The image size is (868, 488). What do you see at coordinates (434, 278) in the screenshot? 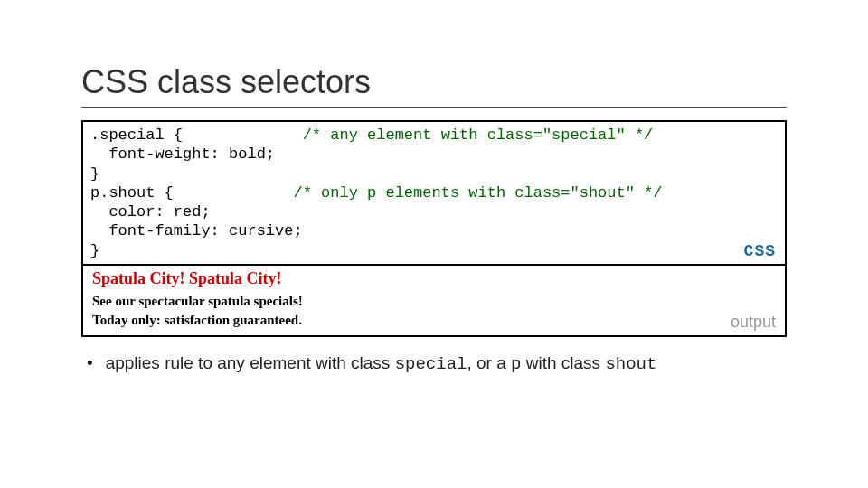
I see `output-shout-line: Spatula City! Spatula City!` at bounding box center [434, 278].